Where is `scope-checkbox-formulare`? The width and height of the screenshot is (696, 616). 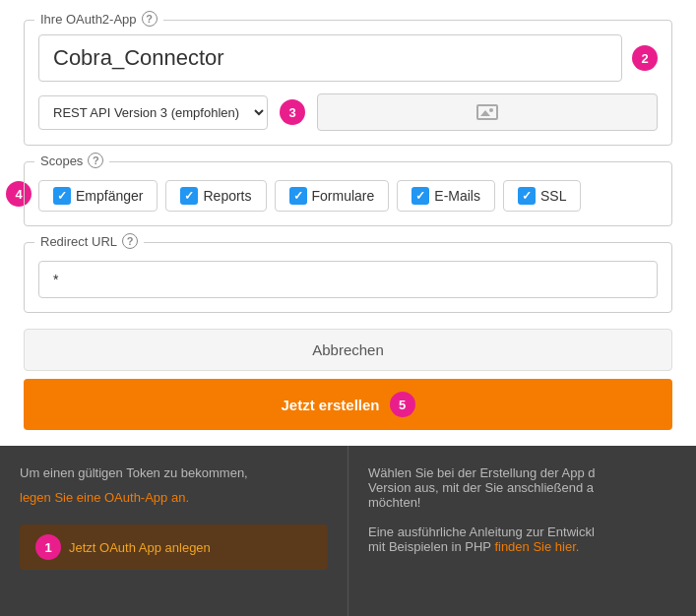
scope-checkbox-formulare is located at coordinates (298, 196).